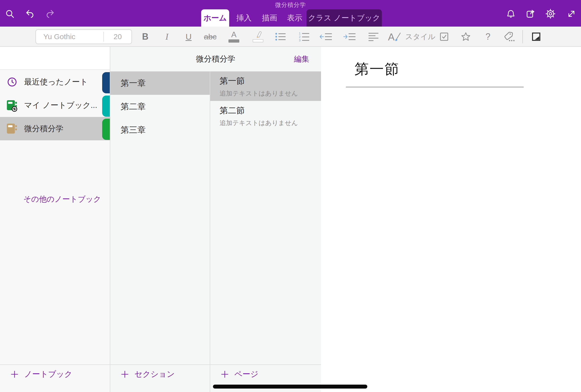 The width and height of the screenshot is (581, 392). I want to click on italic-button: I, so click(167, 36).